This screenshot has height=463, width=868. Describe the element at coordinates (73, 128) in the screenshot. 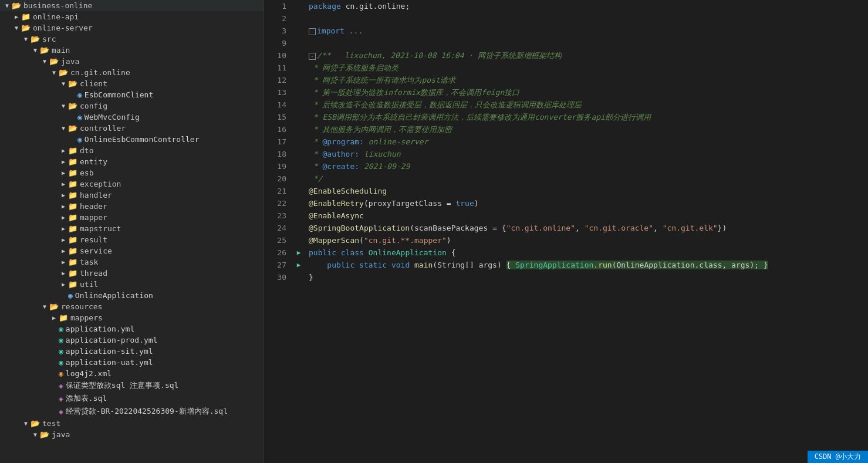

I see `folder-open-icon: 📂` at that location.